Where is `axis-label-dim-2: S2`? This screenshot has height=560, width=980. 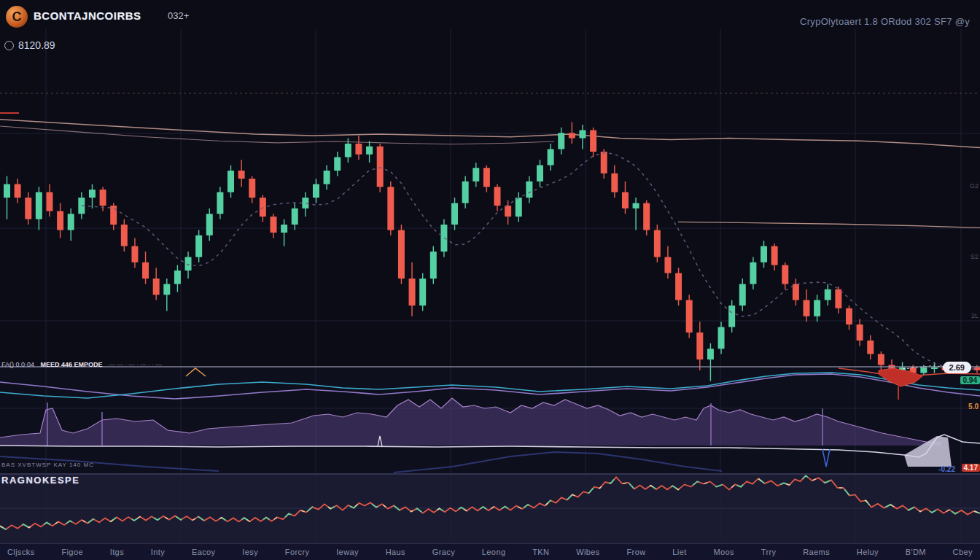 axis-label-dim-2: S2 is located at coordinates (974, 257).